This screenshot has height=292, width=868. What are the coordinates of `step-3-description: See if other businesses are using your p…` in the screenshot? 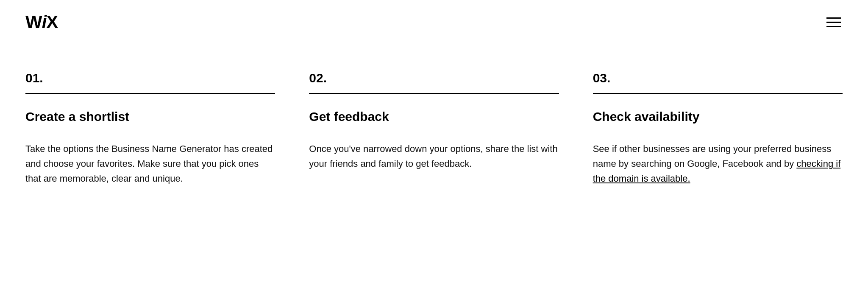 It's located at (718, 164).